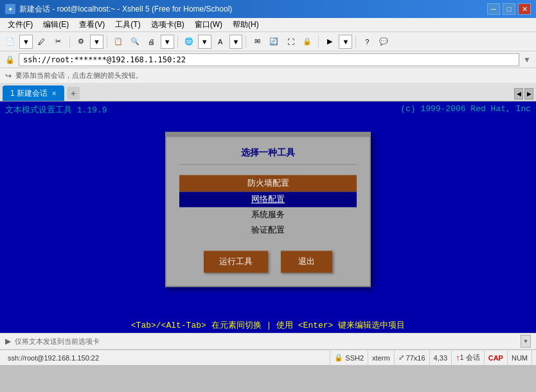 The height and width of the screenshot is (392, 536). Describe the element at coordinates (268, 199) in the screenshot. I see `menu-network: 网络配置` at that location.